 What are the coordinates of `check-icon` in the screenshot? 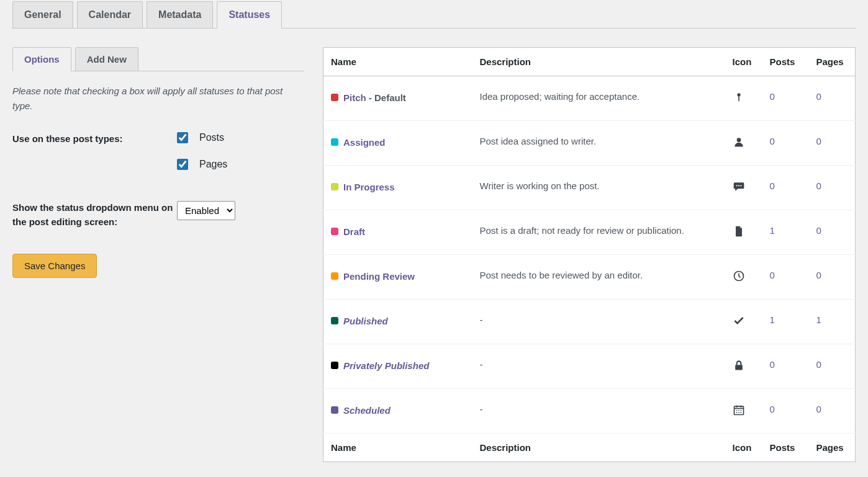 It's located at (744, 322).